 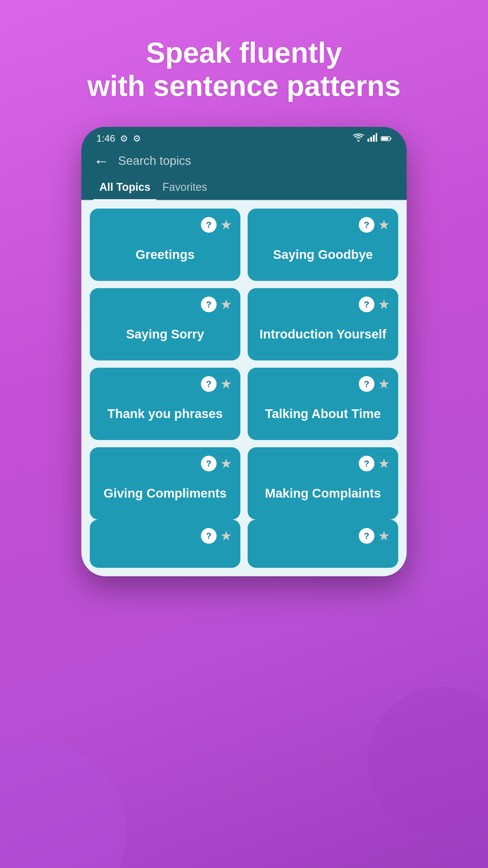 What do you see at coordinates (323, 544) in the screenshot?
I see `topic-card-partial-right: ? ★` at bounding box center [323, 544].